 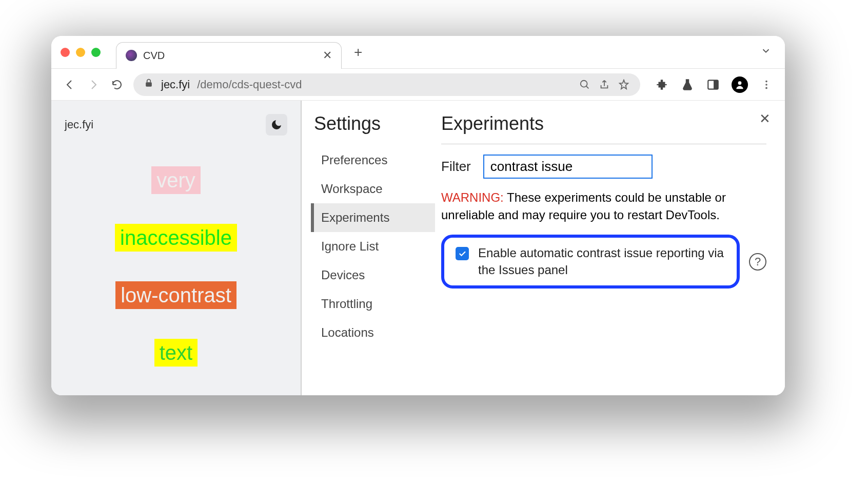 I want to click on forward-button, so click(x=93, y=85).